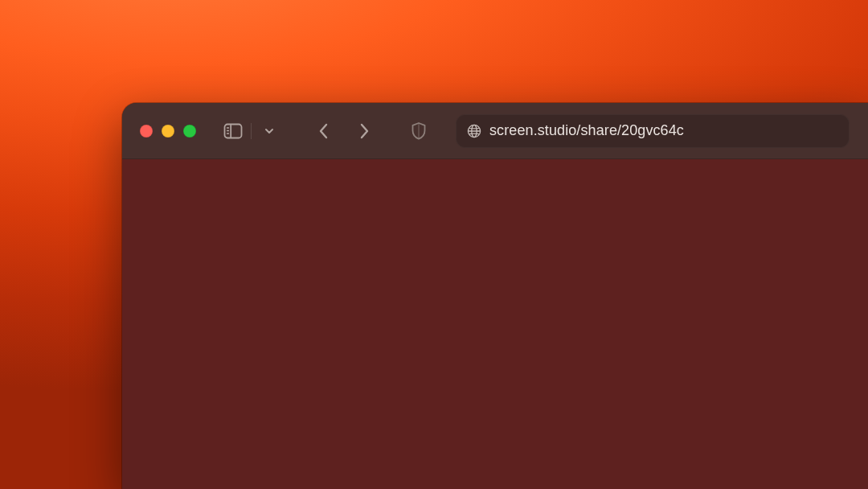 This screenshot has width=868, height=489. I want to click on minimize-window-button, so click(168, 131).